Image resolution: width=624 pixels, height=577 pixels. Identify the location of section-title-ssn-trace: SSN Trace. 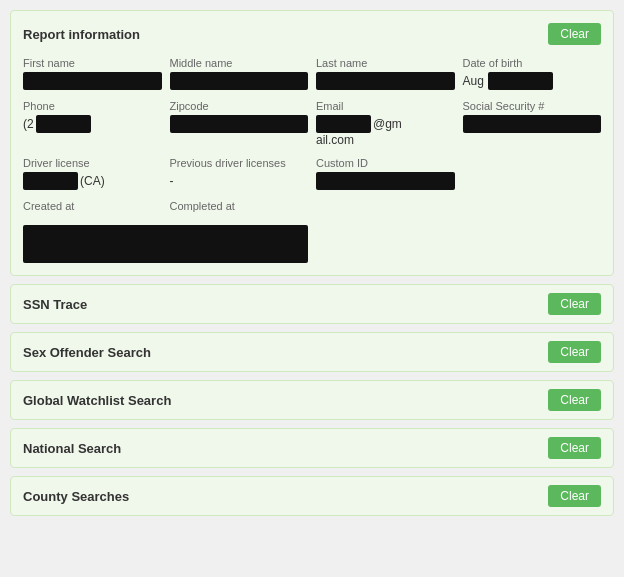
(55, 304).